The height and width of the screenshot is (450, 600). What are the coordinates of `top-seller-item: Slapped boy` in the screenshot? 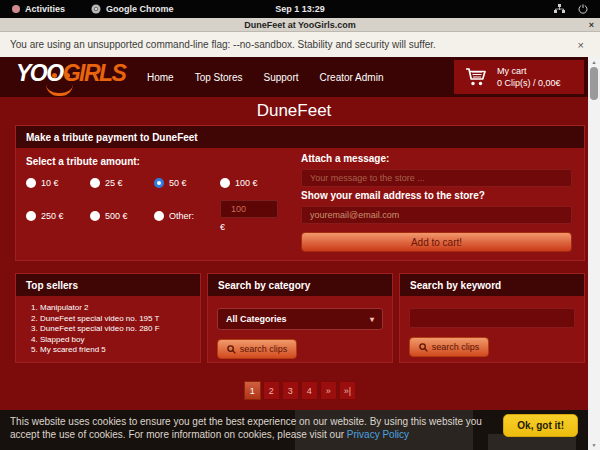 It's located at (116, 340).